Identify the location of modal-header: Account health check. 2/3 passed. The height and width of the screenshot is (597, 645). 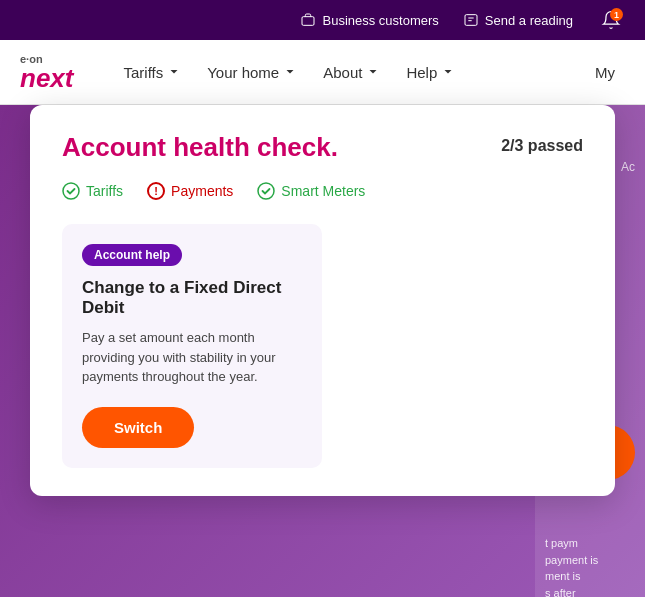
(322, 148).